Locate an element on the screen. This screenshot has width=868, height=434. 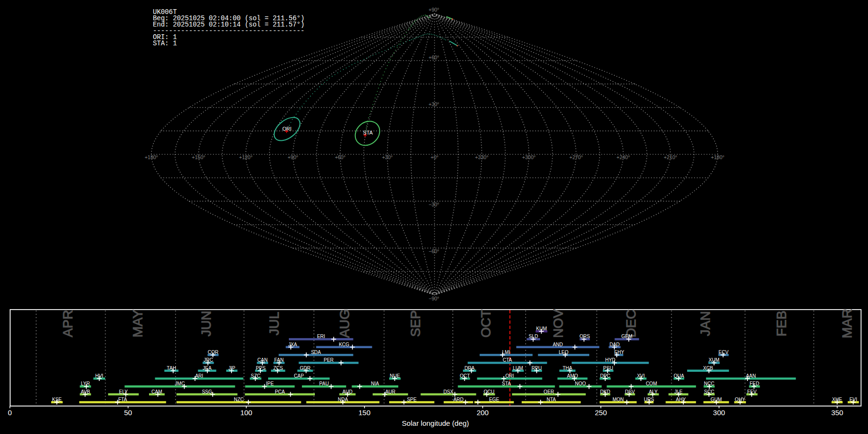
svg-text: FED is located at coordinates (755, 384).